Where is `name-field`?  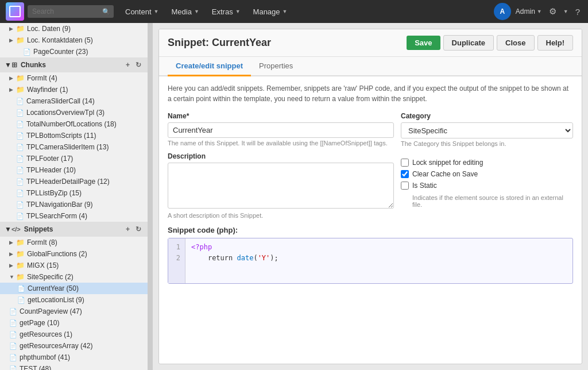
name-field is located at coordinates (281, 130).